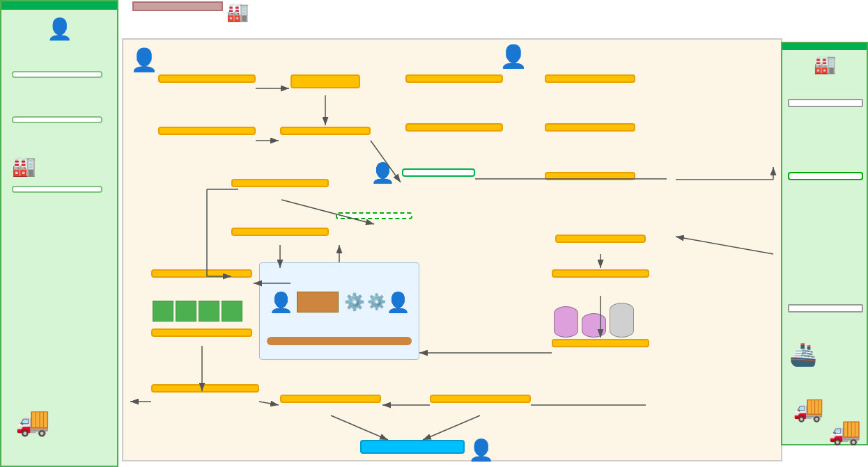 This screenshot has height=467, width=868. Describe the element at coordinates (178, 6) in the screenshot. I see `factory-header` at that location.